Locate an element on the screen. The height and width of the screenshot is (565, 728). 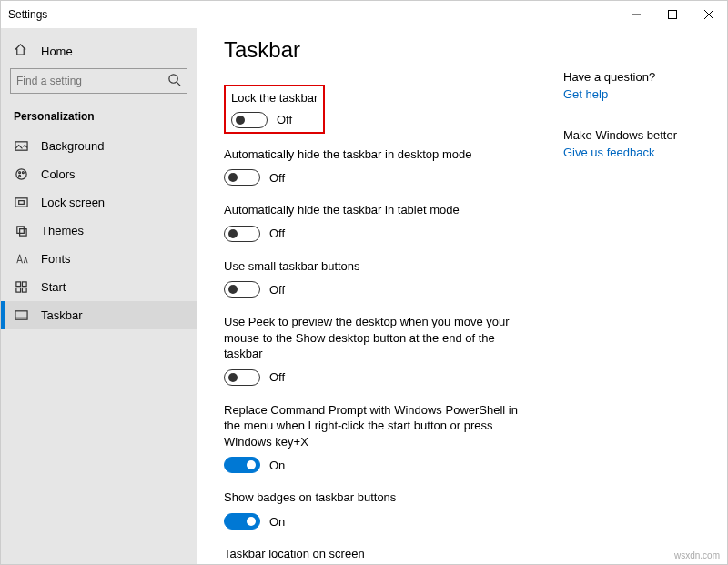
watermark: wsxdn.com is located at coordinates (697, 555).